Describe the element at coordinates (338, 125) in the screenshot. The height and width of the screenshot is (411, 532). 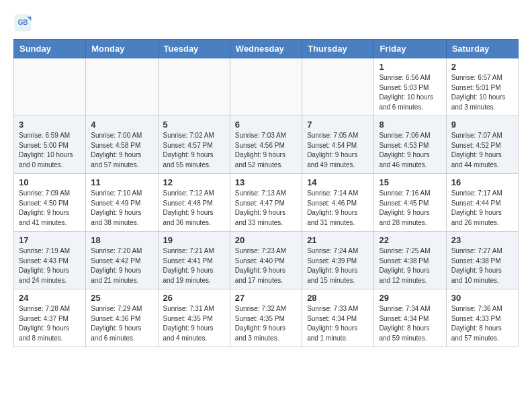
I see `day-number: 7` at that location.